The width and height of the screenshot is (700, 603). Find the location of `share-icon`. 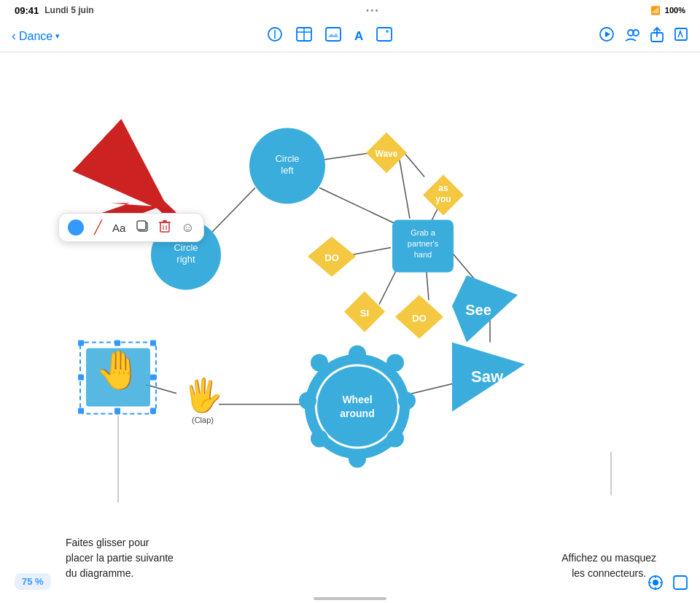

share-icon is located at coordinates (657, 36).